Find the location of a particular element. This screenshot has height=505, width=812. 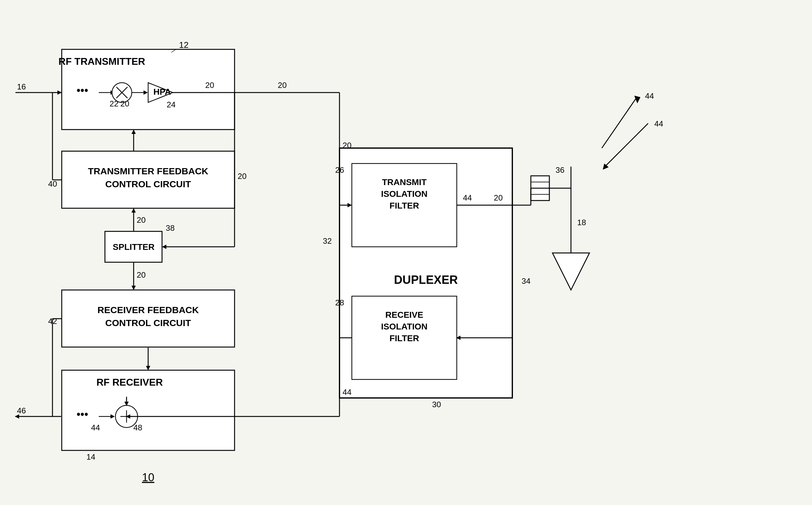

splitter-label: SPLITTER is located at coordinates (134, 247).